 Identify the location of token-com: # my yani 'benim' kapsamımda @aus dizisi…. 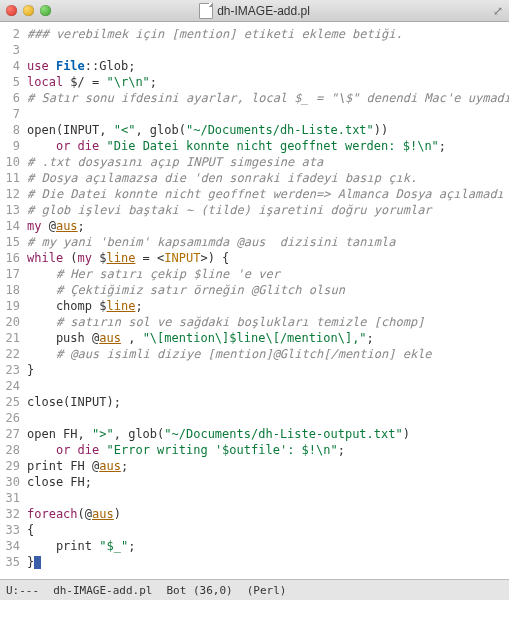
(211, 242).